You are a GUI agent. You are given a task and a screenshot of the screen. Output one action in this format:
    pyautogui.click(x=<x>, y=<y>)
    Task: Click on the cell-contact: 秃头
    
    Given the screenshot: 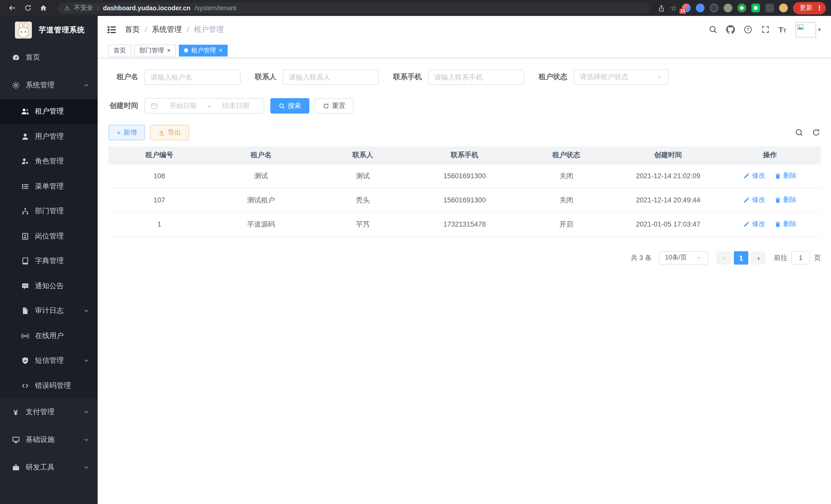 What is the action you would take?
    pyautogui.click(x=363, y=200)
    